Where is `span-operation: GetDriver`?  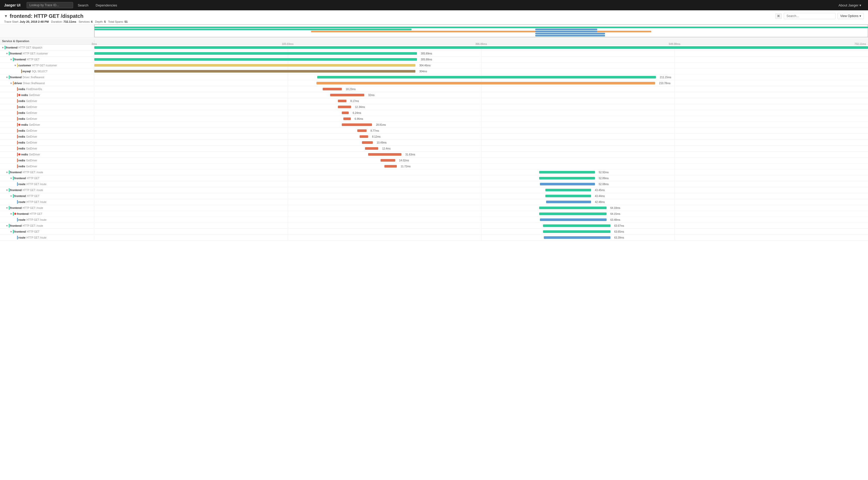 span-operation: GetDriver is located at coordinates (34, 125).